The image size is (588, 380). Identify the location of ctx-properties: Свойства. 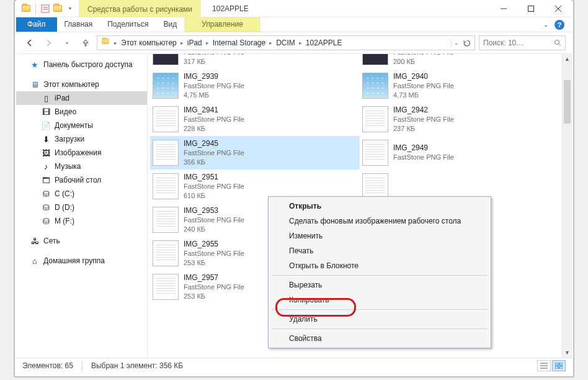
(380, 338).